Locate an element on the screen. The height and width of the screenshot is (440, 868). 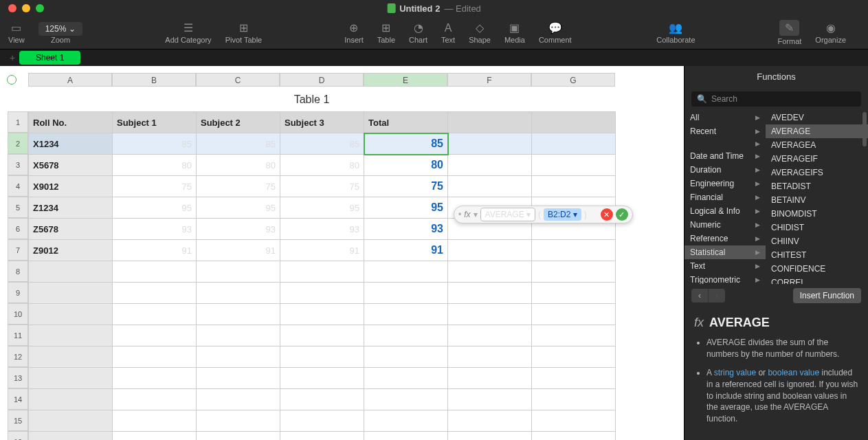
category-item: Trigonometric▶ is located at coordinates (725, 278).